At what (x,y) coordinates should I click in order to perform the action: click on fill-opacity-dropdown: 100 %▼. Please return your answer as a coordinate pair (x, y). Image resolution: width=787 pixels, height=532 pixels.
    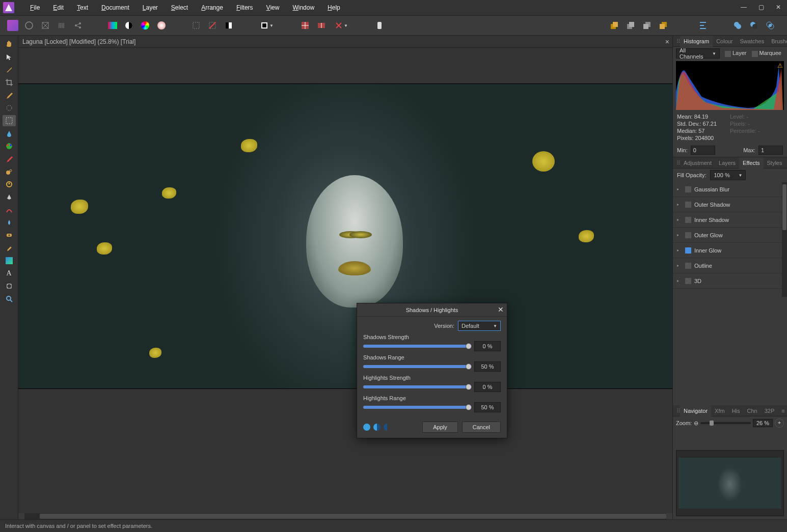
    Looking at the image, I should click on (728, 175).